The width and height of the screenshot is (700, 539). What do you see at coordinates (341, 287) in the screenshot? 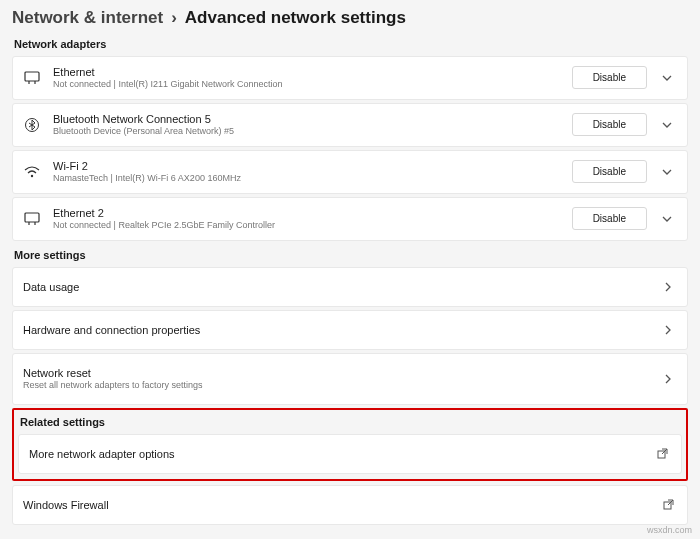
I see `link-title: Data usage` at bounding box center [341, 287].